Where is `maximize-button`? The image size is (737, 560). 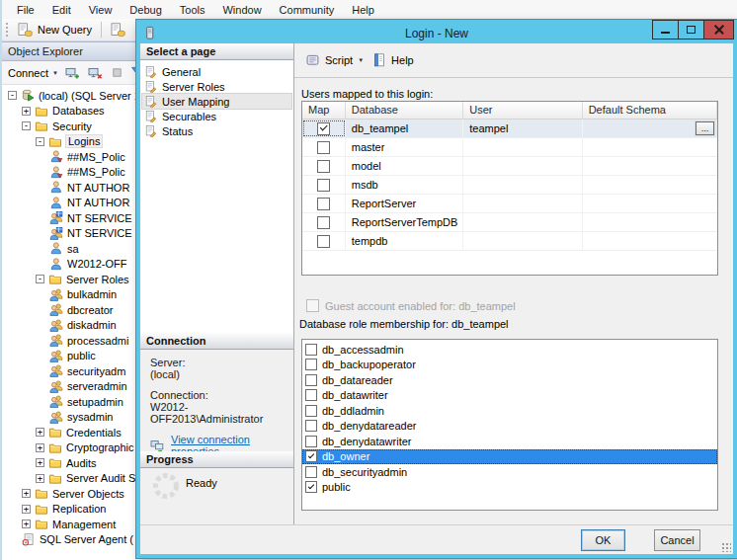 maximize-button is located at coordinates (692, 30).